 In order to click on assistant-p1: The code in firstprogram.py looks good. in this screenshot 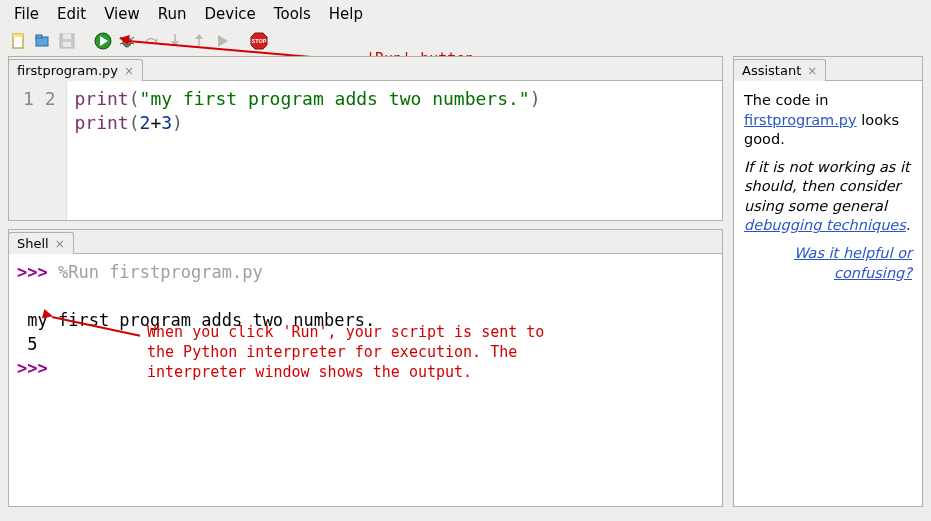, I will do `click(828, 120)`.